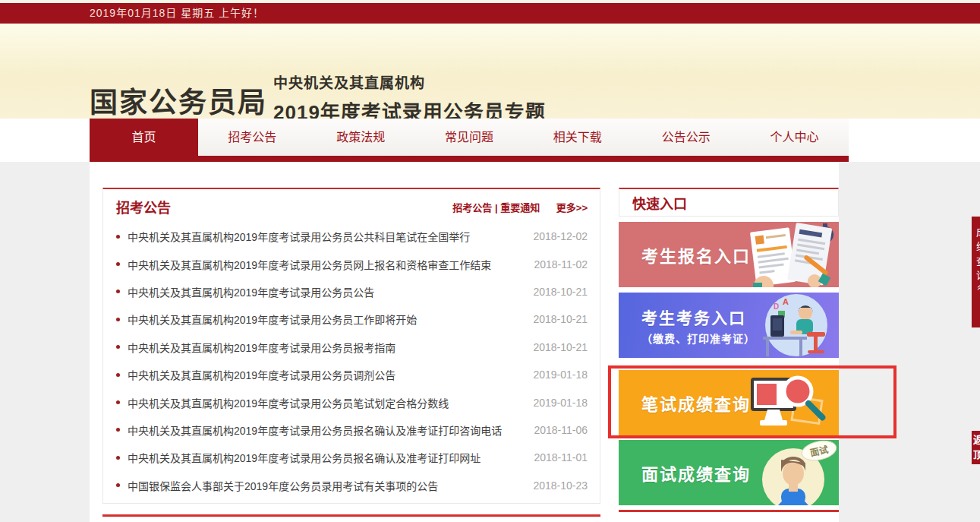 The height and width of the screenshot is (522, 980). What do you see at coordinates (976, 448) in the screenshot?
I see `back-to-top-text: 返回顶部` at bounding box center [976, 448].